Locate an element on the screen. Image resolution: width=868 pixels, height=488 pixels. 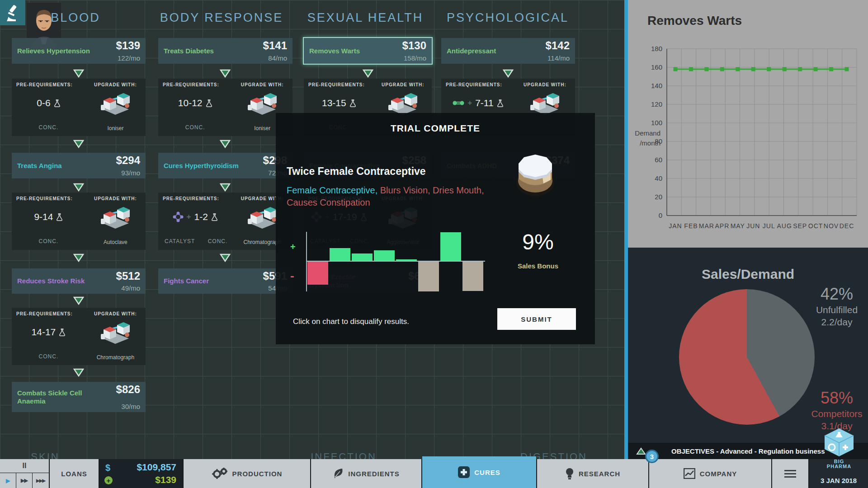
cure-name: Reduces Stroke Risk is located at coordinates (51, 281).